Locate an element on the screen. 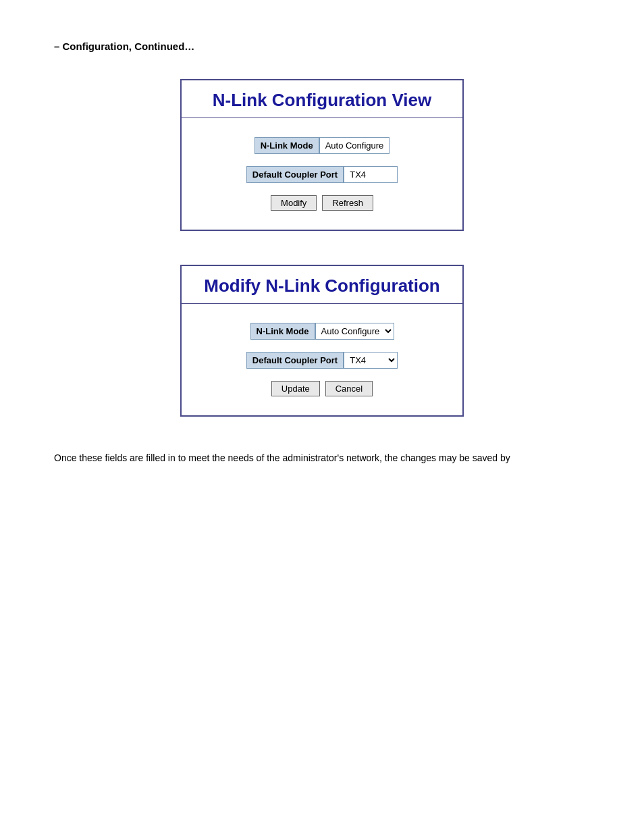 This screenshot has height=834, width=644. config-view-title: N-Link Configuration View is located at coordinates (322, 99).